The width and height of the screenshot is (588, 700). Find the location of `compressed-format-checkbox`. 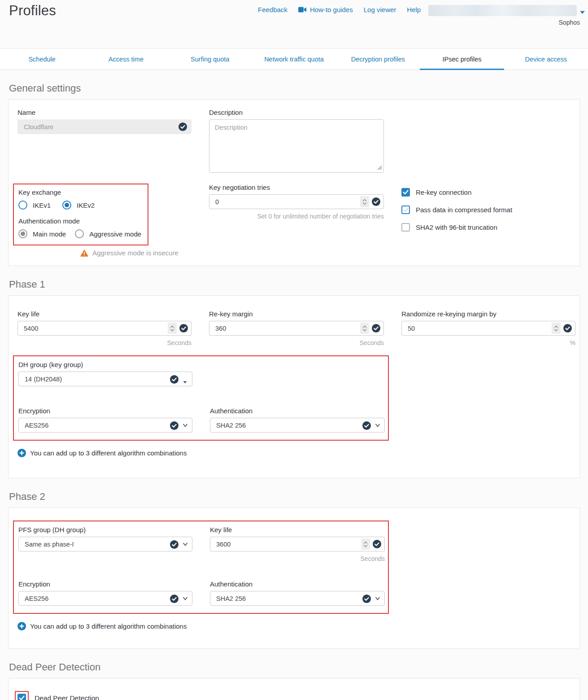

compressed-format-checkbox is located at coordinates (405, 210).